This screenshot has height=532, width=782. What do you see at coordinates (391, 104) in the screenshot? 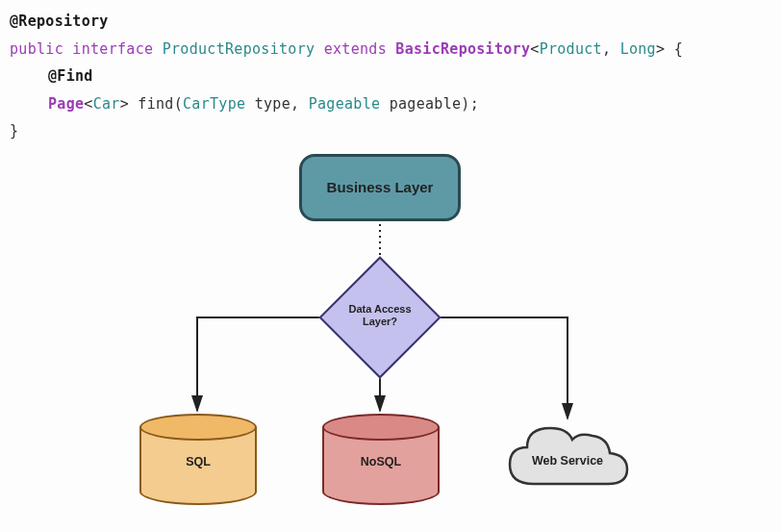
I see `code-line-4: Page<Car> find(CarType type, Pageable pa…` at bounding box center [391, 104].